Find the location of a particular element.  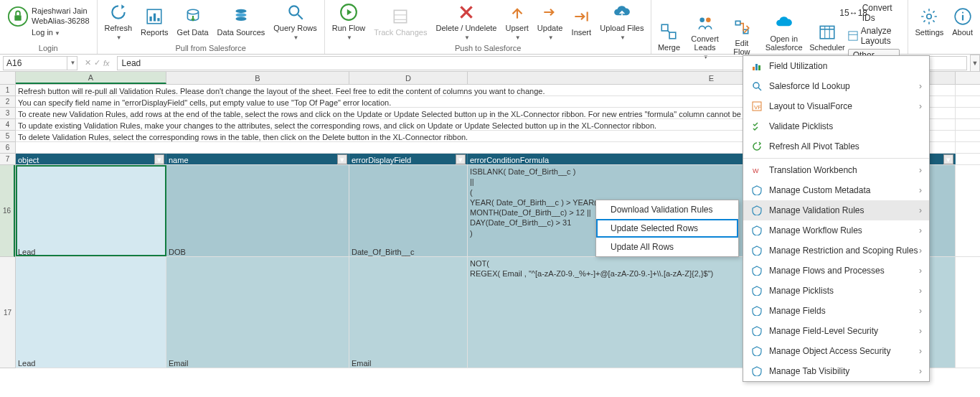

check-list-icon is located at coordinates (757, 126).